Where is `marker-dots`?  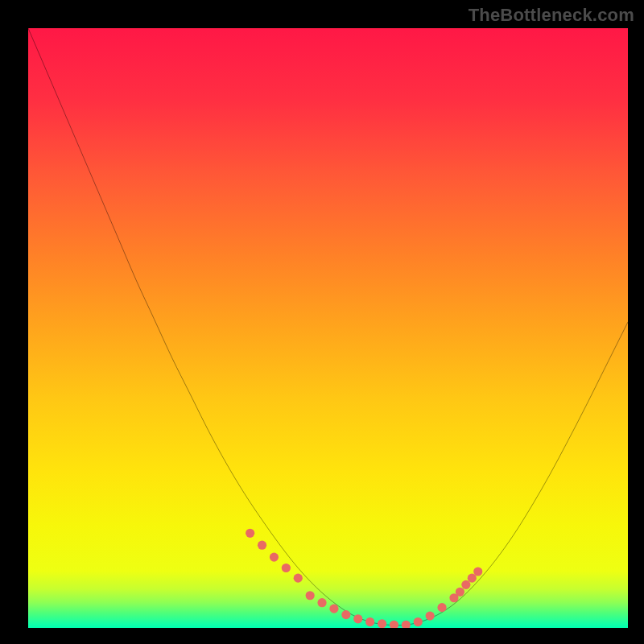
marker-dots is located at coordinates (364, 578).